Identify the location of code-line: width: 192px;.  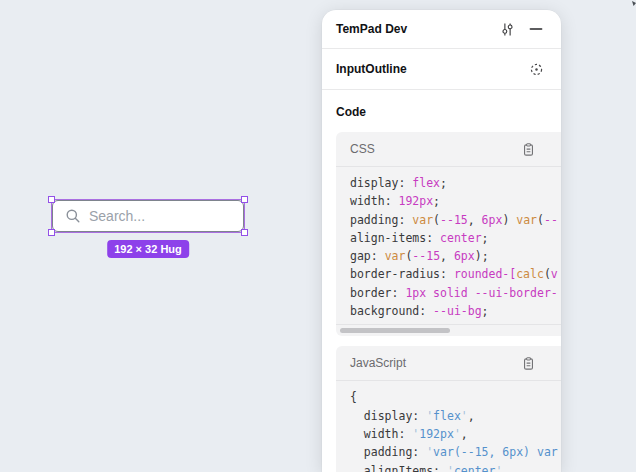
(456, 201).